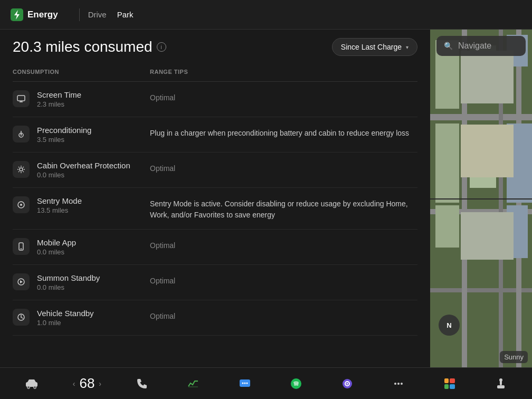  I want to click on taskbar-apps, so click(450, 384).